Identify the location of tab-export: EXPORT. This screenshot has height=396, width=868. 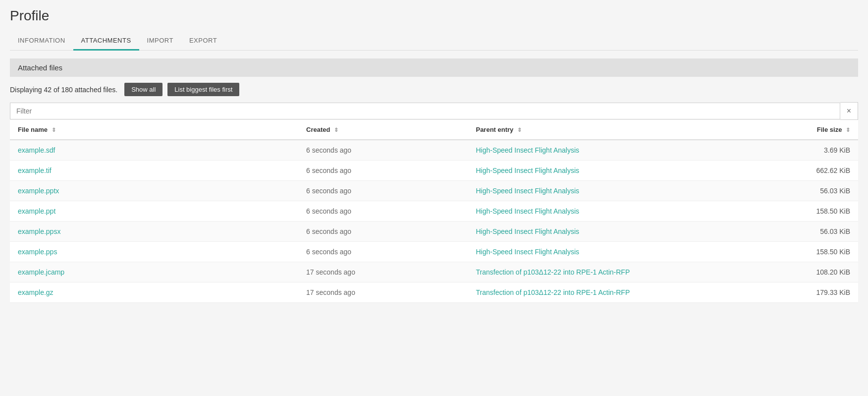
(203, 41).